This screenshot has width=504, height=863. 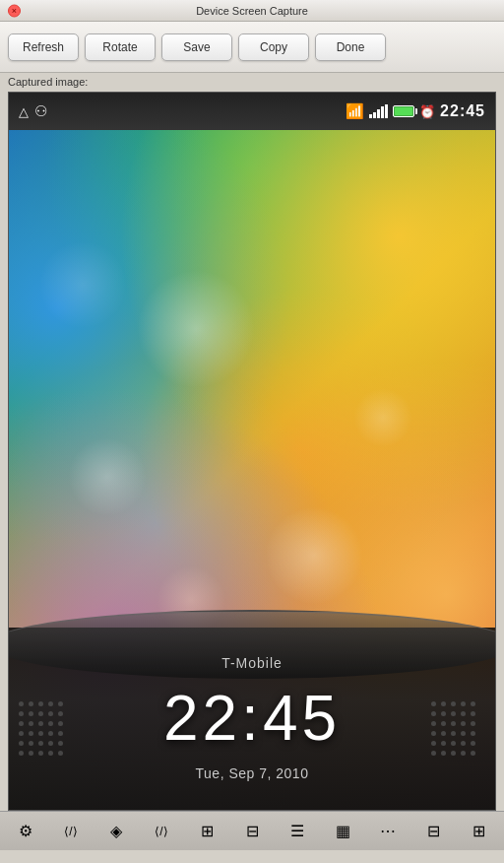 I want to click on window-title: Device Screen Capture, so click(x=252, y=11).